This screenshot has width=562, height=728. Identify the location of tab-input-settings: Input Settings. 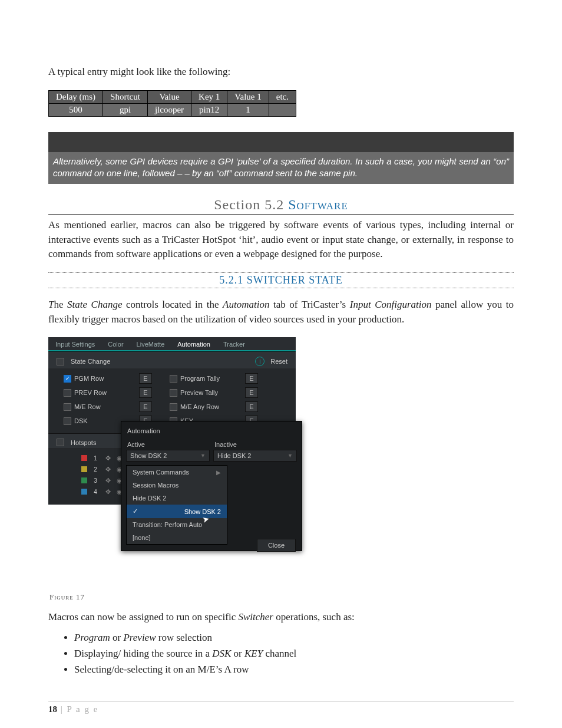
(75, 345).